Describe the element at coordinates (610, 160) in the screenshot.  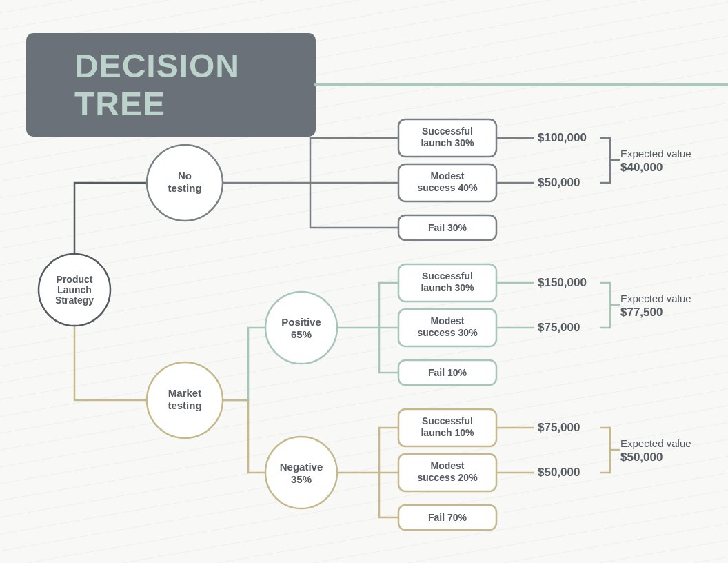
I see `bracket-notest-ev` at that location.